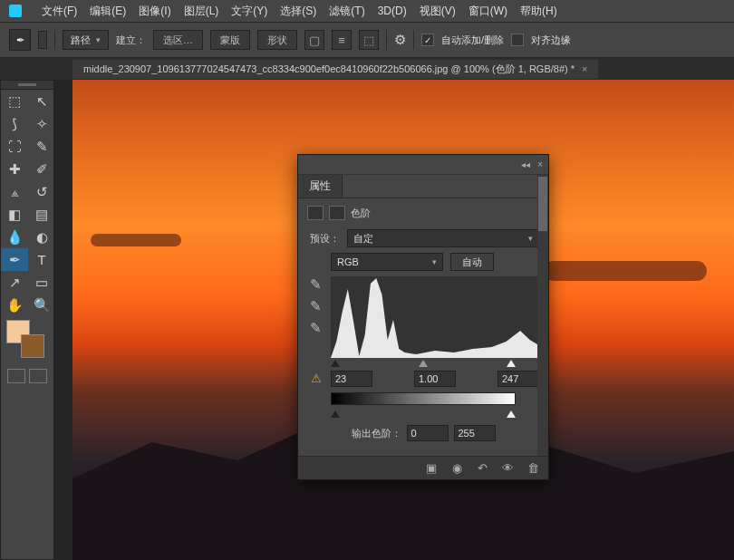 The height and width of the screenshot is (560, 734). I want to click on gradient-tool: ▤, so click(42, 214).